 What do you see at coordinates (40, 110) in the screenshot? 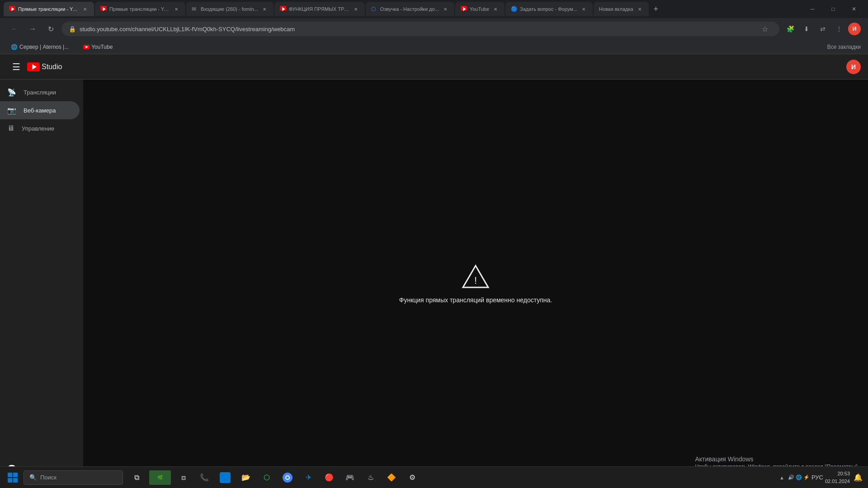
I see `sidebar-item-webcam: 📷 Веб-камера` at bounding box center [40, 110].